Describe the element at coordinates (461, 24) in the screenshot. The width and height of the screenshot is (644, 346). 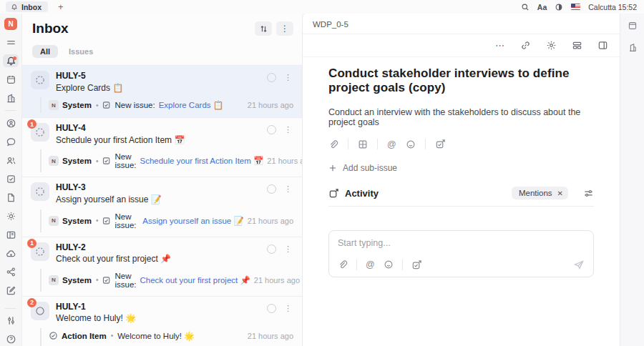
I see `breadcrumb: WDP_0-5` at that location.